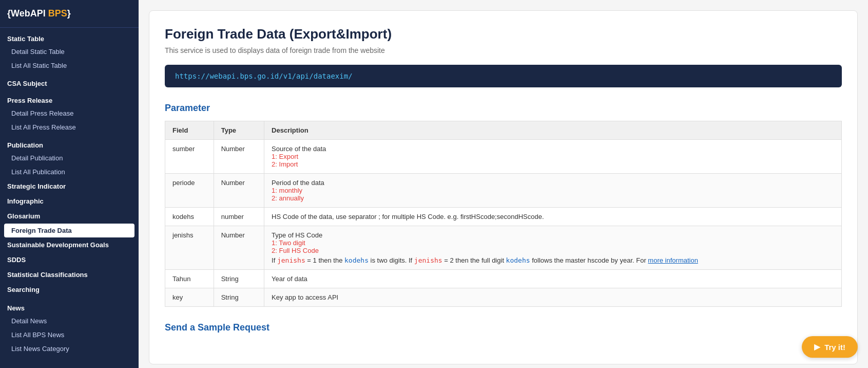 The height and width of the screenshot is (368, 868). I want to click on col-header-description: Description, so click(553, 131).